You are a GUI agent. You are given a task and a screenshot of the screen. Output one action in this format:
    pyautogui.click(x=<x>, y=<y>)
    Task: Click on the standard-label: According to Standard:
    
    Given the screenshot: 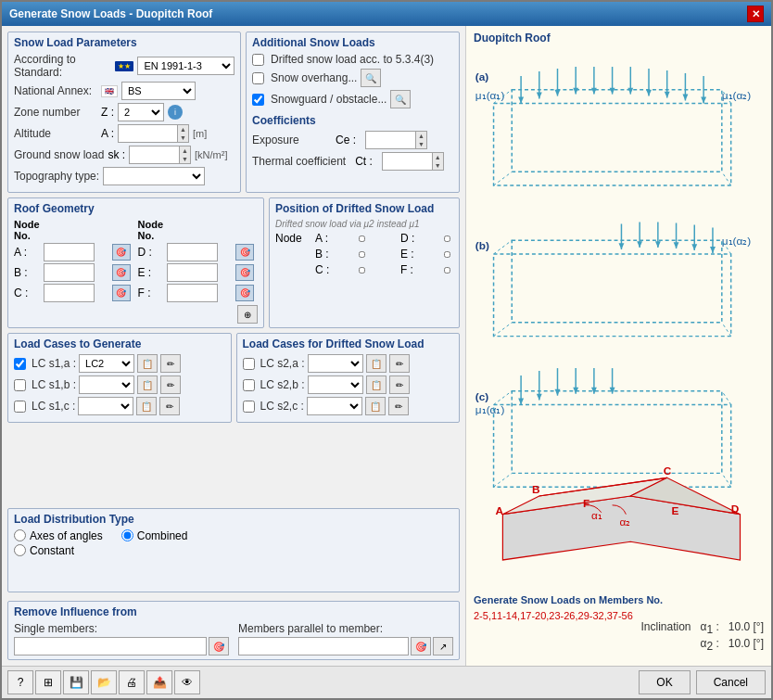 What is the action you would take?
    pyautogui.click(x=63, y=66)
    